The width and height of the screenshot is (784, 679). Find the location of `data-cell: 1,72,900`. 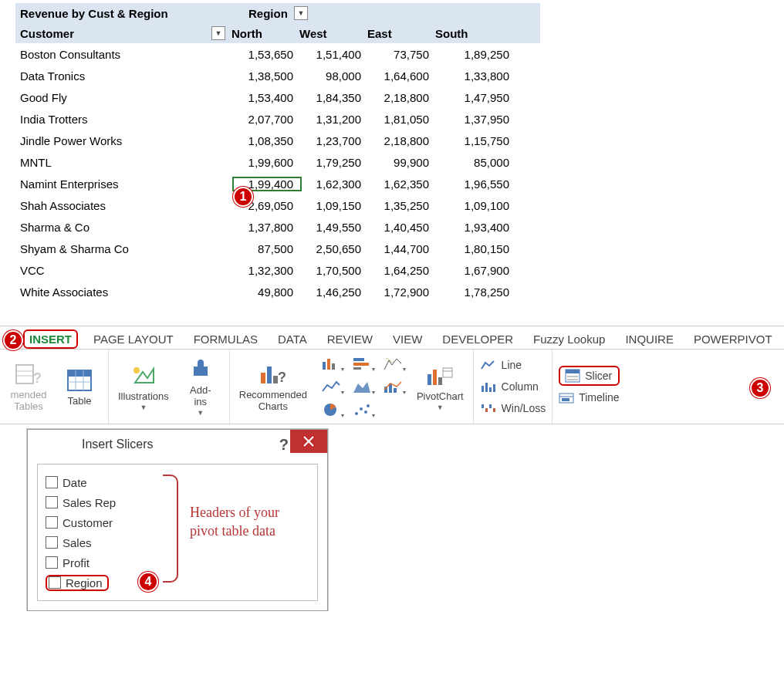

data-cell: 1,72,900 is located at coordinates (403, 292).